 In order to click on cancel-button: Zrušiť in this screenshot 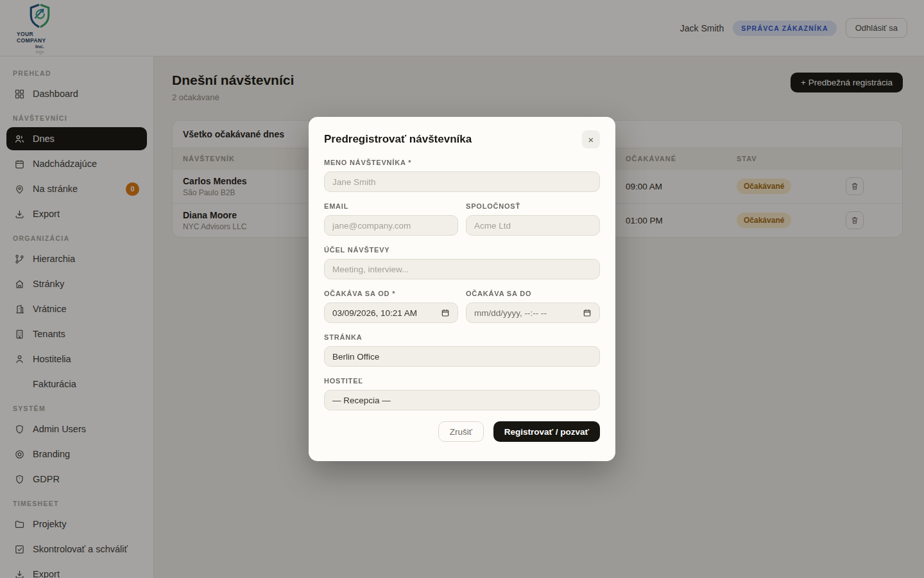, I will do `click(461, 432)`.